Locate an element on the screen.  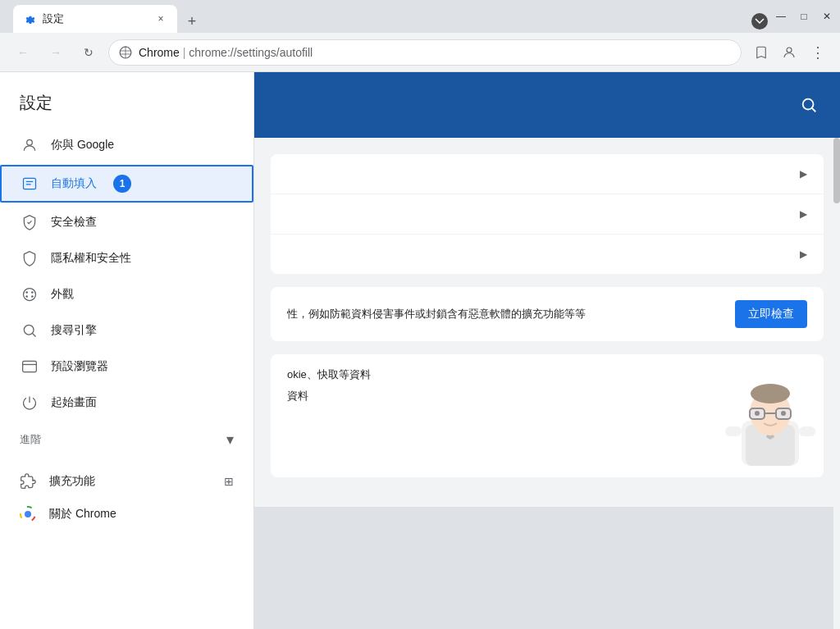
shield-check-icon is located at coordinates (30, 222).